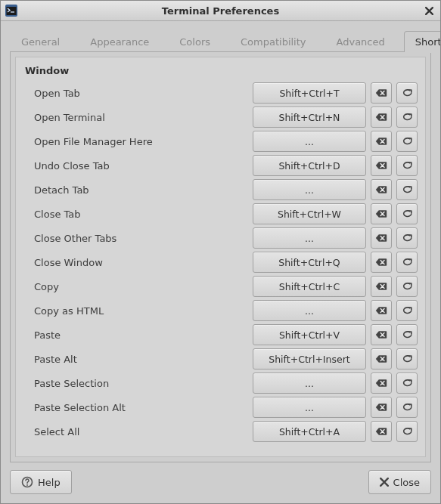 The height and width of the screenshot is (504, 441). Describe the element at coordinates (309, 214) in the screenshot. I see `shortcut-accel-button: Shift+Ctrl+W` at that location.